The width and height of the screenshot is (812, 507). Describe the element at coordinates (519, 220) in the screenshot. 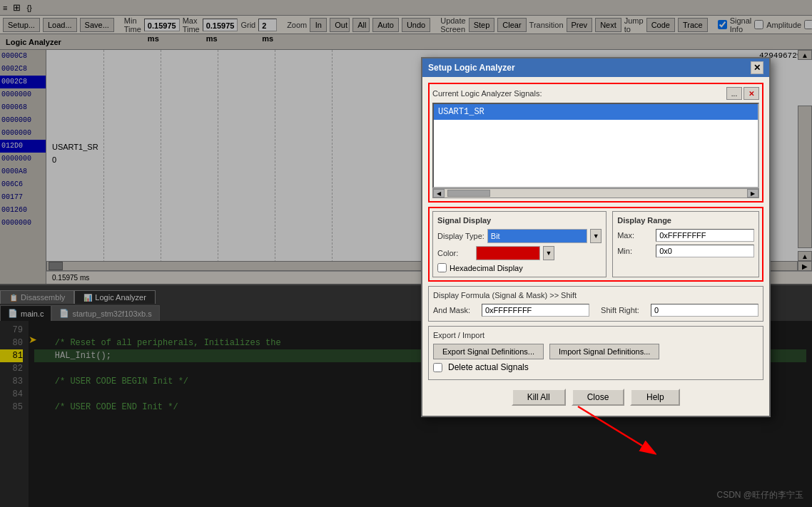

I see `signal-display-title: Signal Display` at that location.